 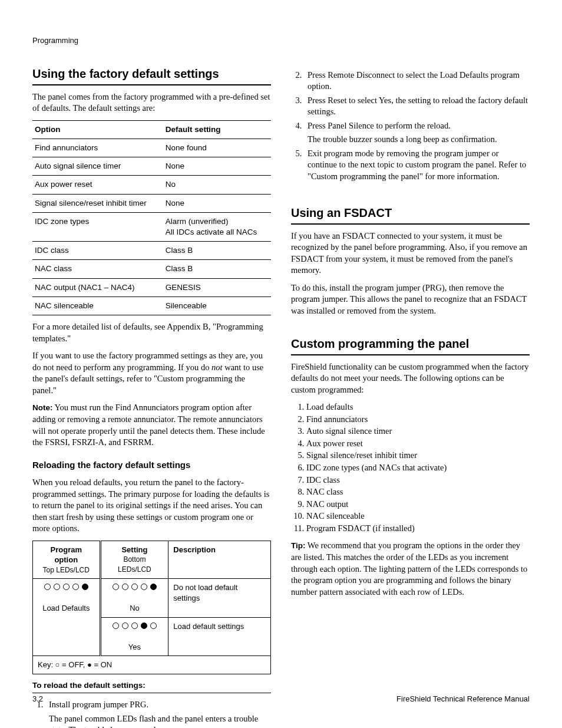 I want to click on table-row: IDC classClass B, so click(x=152, y=251).